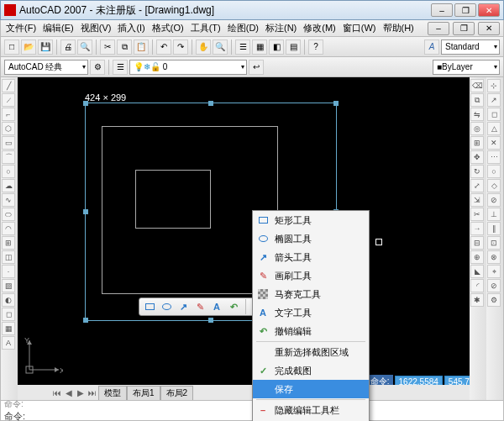 The width and height of the screenshot is (504, 421). What do you see at coordinates (244, 29) in the screenshot?
I see `menu-draw: 绘图(D)` at bounding box center [244, 29].